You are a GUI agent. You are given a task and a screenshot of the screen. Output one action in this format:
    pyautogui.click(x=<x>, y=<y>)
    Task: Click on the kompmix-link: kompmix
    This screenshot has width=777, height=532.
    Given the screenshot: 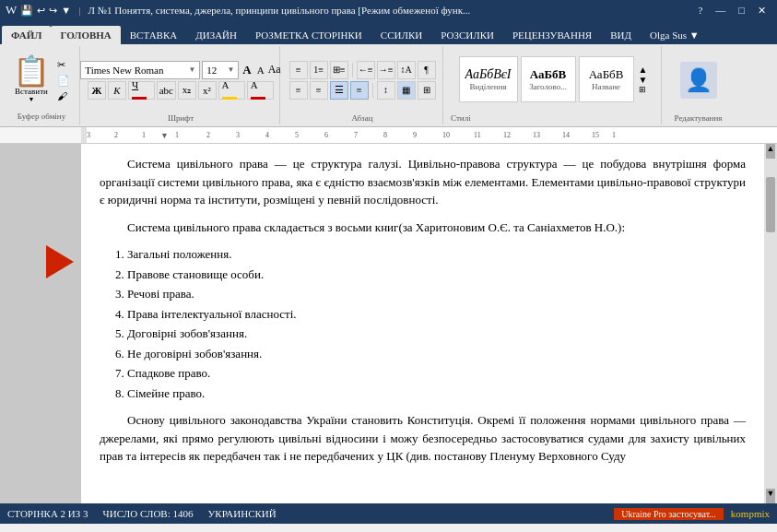 What is the action you would take?
    pyautogui.click(x=750, y=514)
    